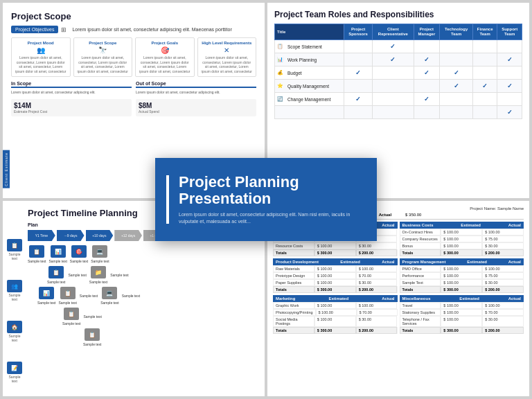 The image size is (532, 399). I want to click on card-text-mood: Lorem ipsum dolor sit amet, consectetur,…, so click(41, 64).